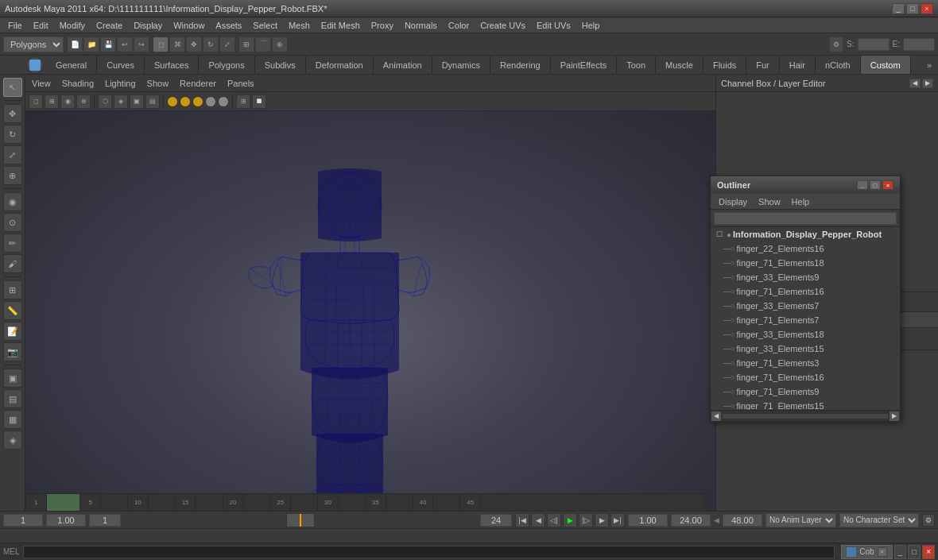  I want to click on menu-normals: Normals, so click(421, 25).